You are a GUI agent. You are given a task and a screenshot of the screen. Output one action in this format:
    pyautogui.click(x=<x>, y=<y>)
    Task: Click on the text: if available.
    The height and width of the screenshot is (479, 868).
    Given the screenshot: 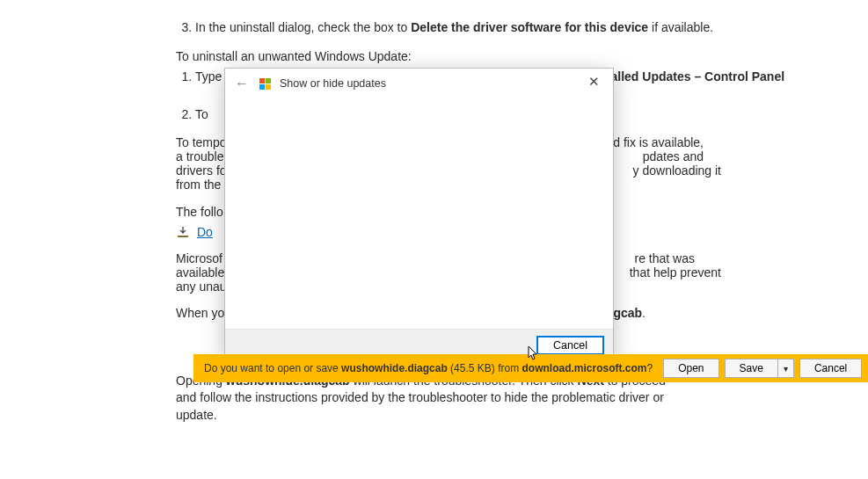 What is the action you would take?
    pyautogui.click(x=681, y=27)
    